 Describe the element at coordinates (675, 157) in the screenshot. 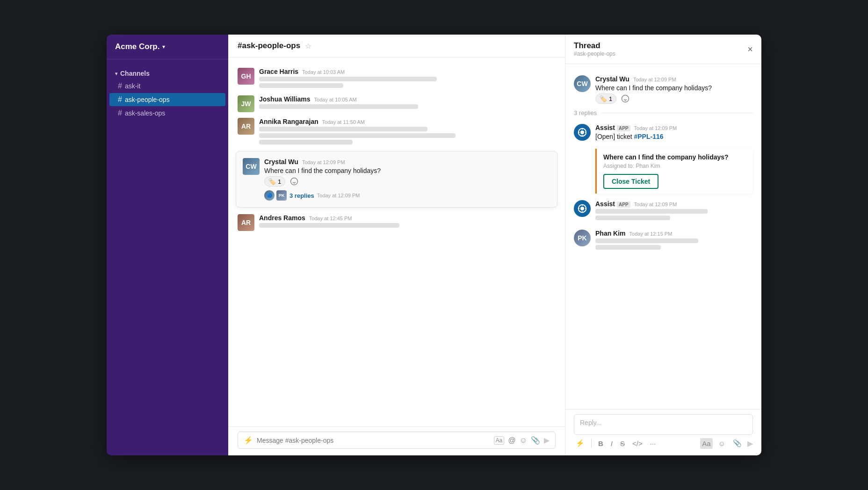

I see `ticket-question: Where can I find the company holidays?` at that location.